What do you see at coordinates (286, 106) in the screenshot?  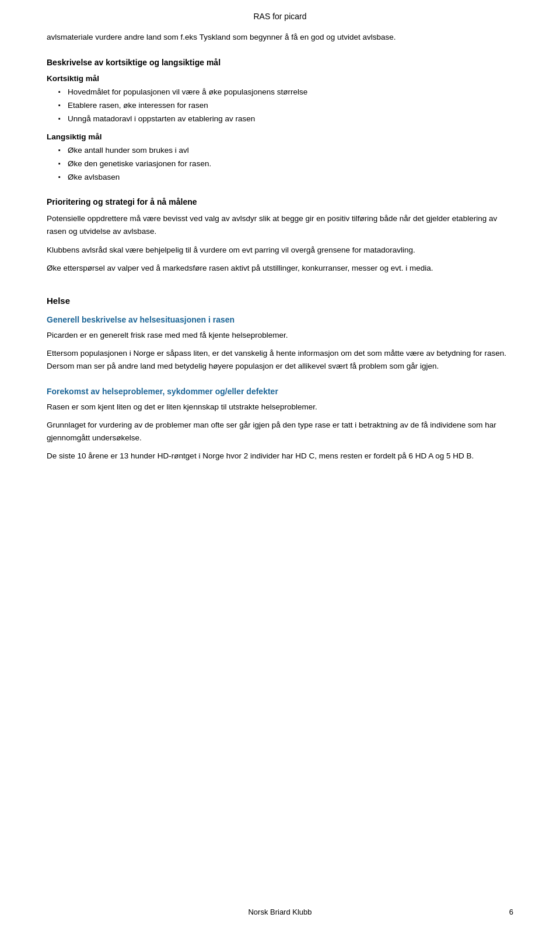 I see `bullet-item: Etablere rasen, øke interessen for rasen` at bounding box center [286, 106].